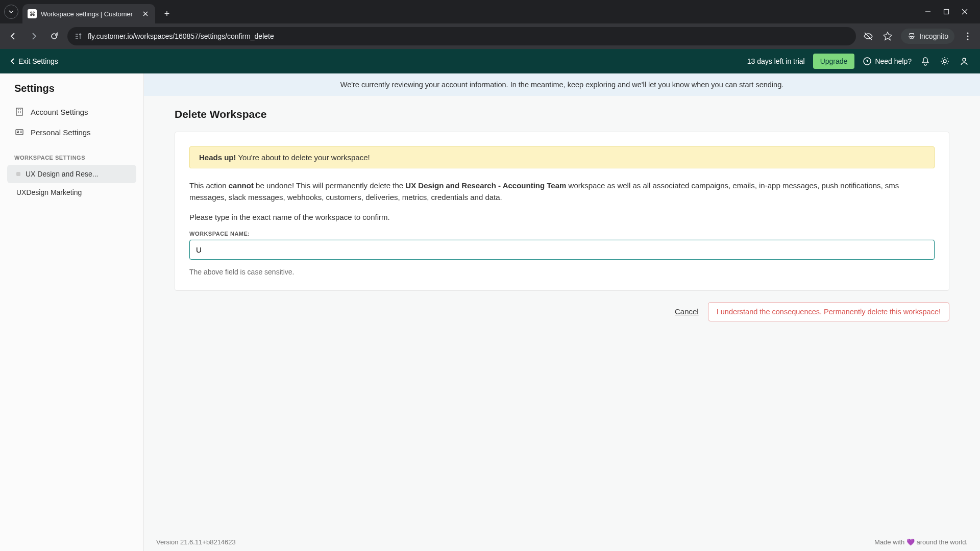 The height and width of the screenshot is (551, 980). What do you see at coordinates (461, 36) in the screenshot?
I see `url-box: fly.customer.io/workspaces/160857/settin…` at bounding box center [461, 36].